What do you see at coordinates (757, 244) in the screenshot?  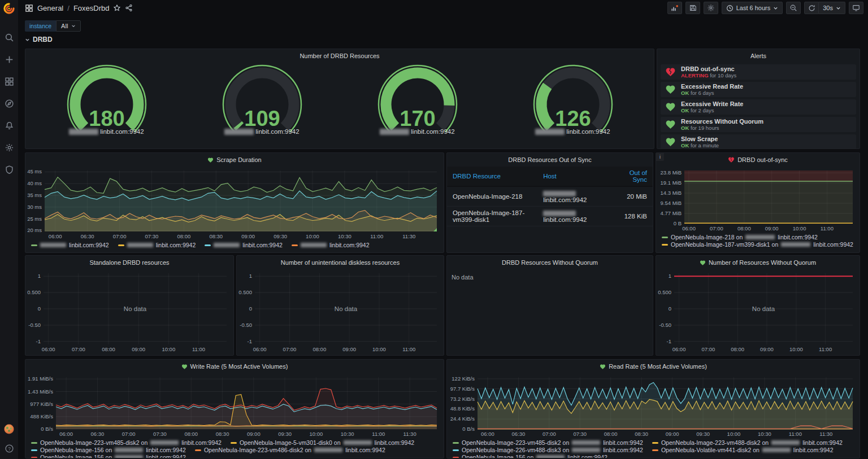 I see `legend-item: OpenNebula-Image-187-vm399-disk1 on linb…` at bounding box center [757, 244].